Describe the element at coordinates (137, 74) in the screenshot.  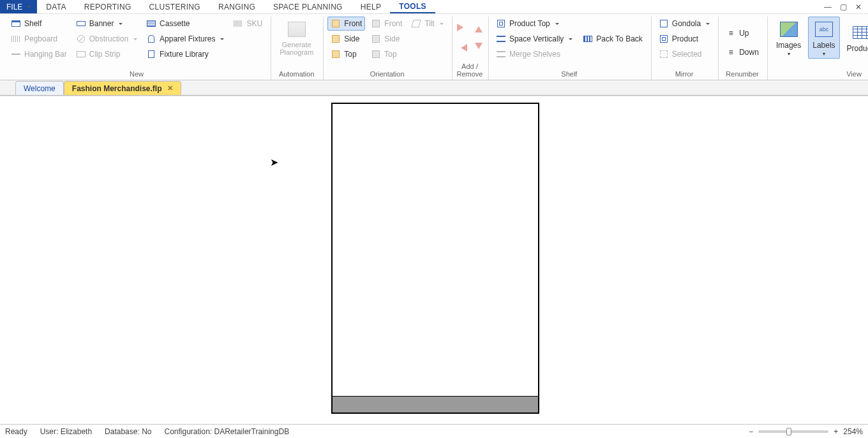
I see `group-label-new: New` at that location.